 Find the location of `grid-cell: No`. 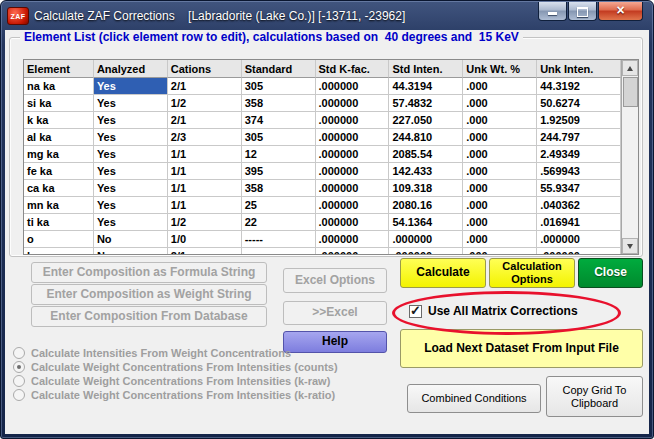

grid-cell: No is located at coordinates (131, 251).